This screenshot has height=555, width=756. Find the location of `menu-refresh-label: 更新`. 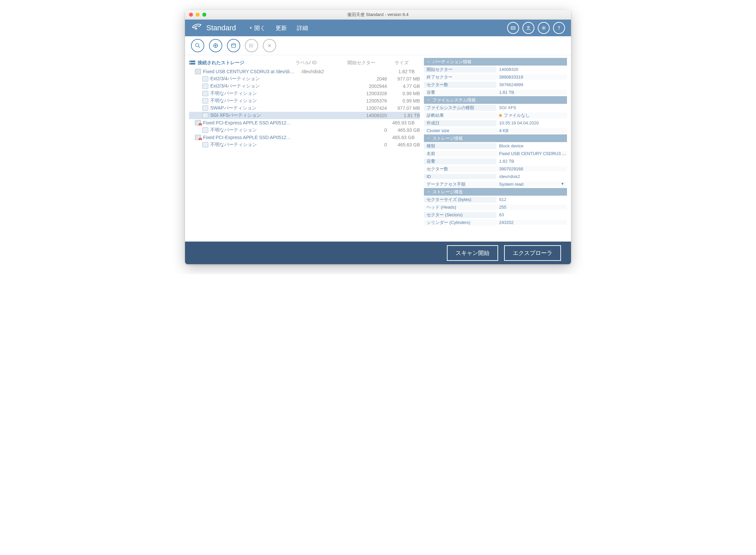

menu-refresh-label: 更新 is located at coordinates (281, 28).